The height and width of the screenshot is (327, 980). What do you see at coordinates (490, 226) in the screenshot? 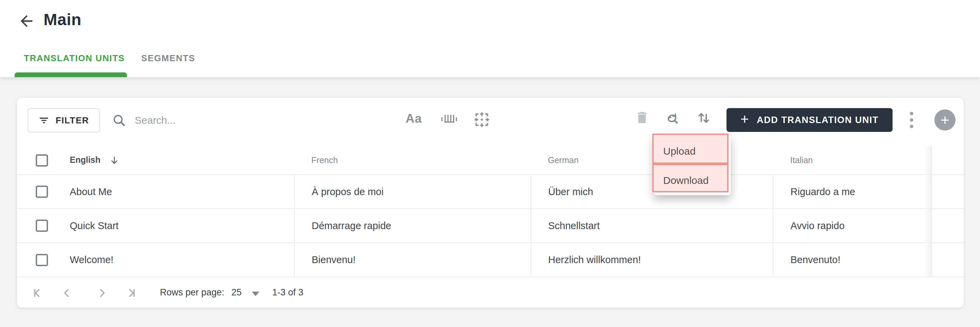
I see `table-row: Quick StartDémarrage rapideSchnellstartA…` at bounding box center [490, 226].